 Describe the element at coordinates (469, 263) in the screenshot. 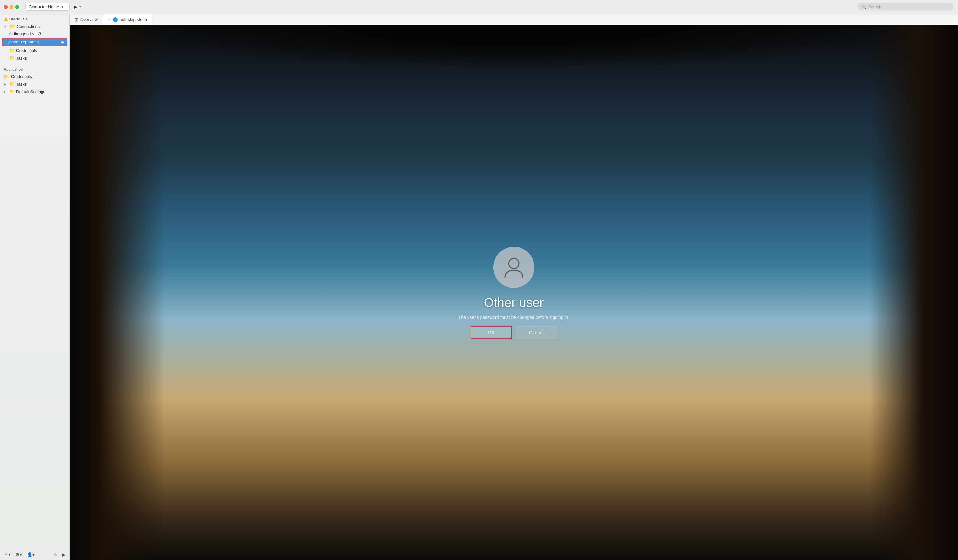

I see `login-dialog: Other user The user's password must be c…` at that location.